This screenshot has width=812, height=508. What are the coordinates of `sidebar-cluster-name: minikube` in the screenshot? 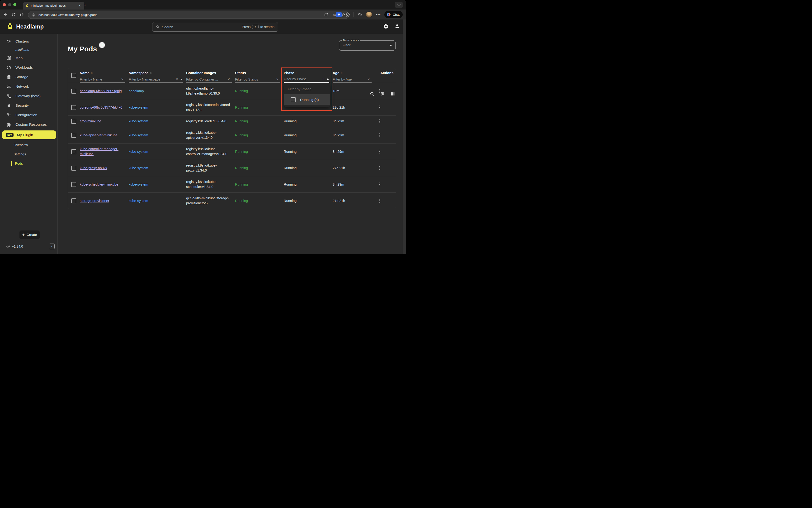 It's located at (29, 50).